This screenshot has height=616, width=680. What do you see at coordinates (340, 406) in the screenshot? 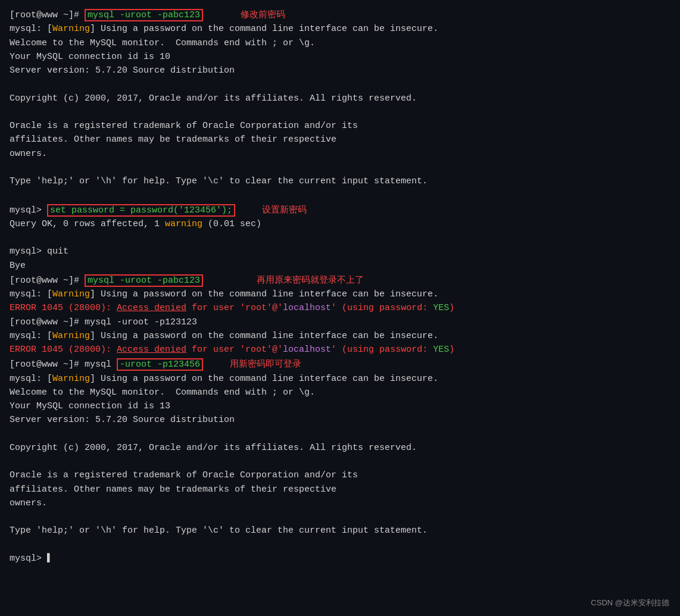
I see `line-24: Your MySQL connection id is 13` at bounding box center [340, 406].